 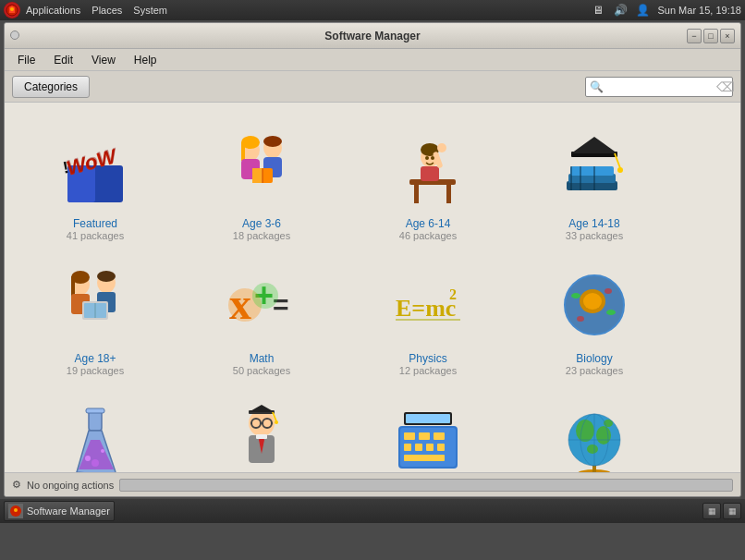 I want to click on window-shade-btn, so click(x=15, y=35).